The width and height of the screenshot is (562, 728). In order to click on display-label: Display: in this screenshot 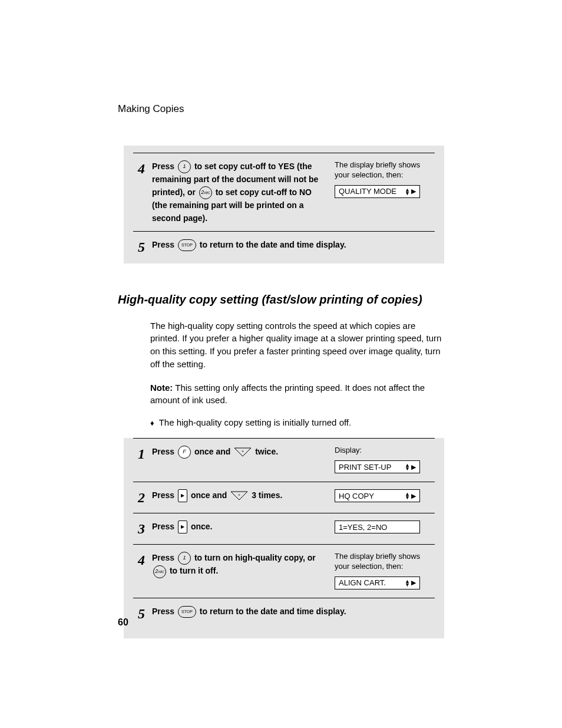, I will do `click(385, 450)`.